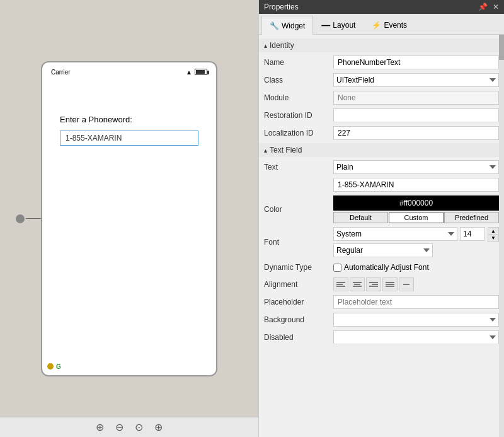 Image resolution: width=504 pixels, height=437 pixels. What do you see at coordinates (383, 250) in the screenshot?
I see `font-style-select: Regular` at bounding box center [383, 250].